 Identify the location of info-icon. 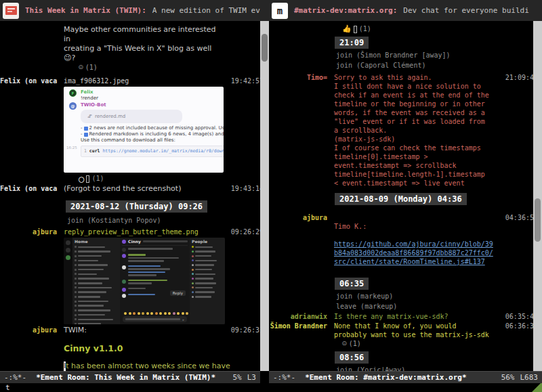
(86, 135).